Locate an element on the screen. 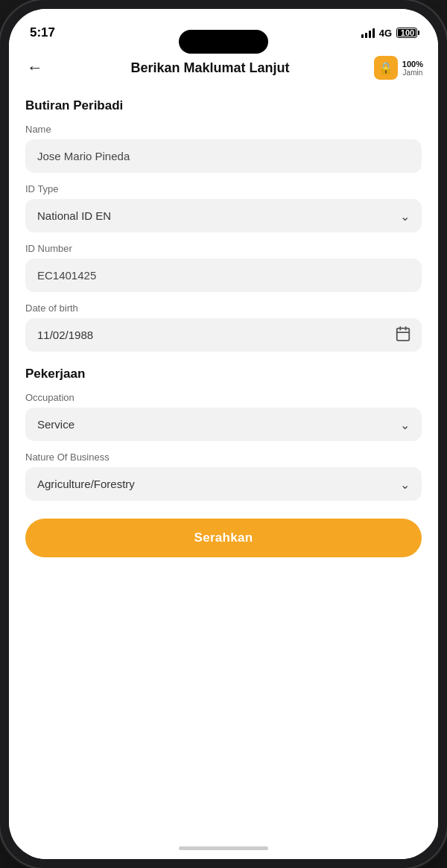  status-icons: 4G 100 is located at coordinates (389, 33).